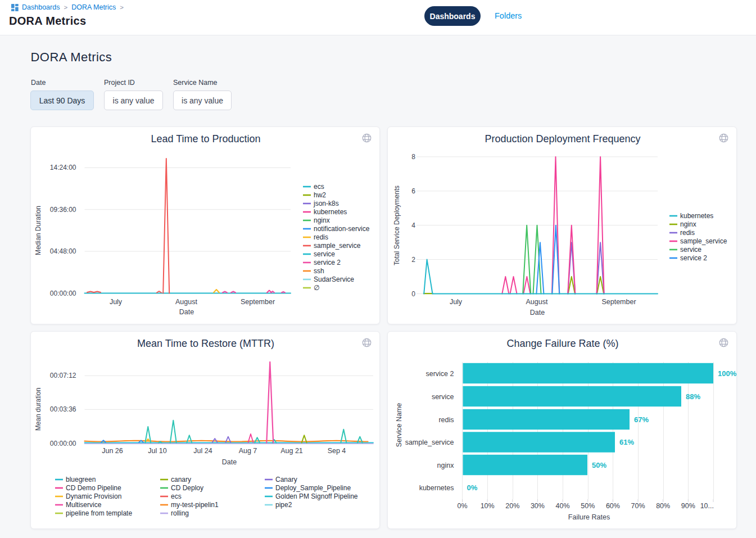 The width and height of the screenshot is (756, 538). What do you see at coordinates (320, 195) in the screenshot?
I see `svg-text: hw2` at bounding box center [320, 195].